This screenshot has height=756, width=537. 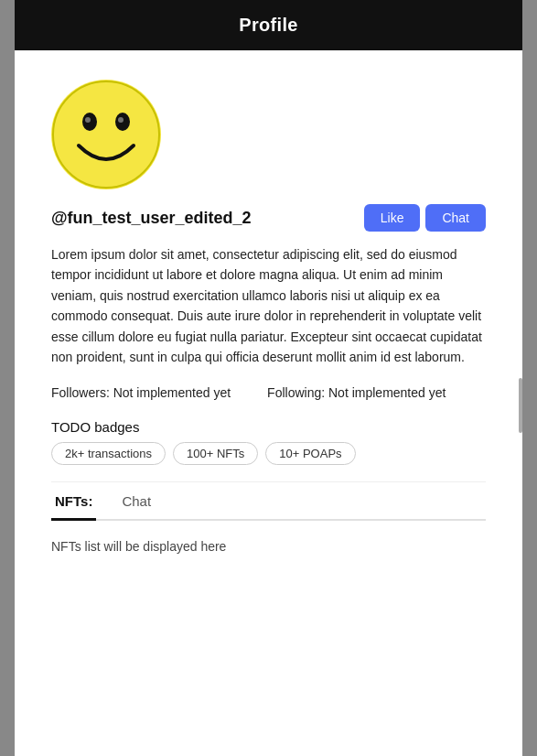 I want to click on chat-button: Chat, so click(x=456, y=218).